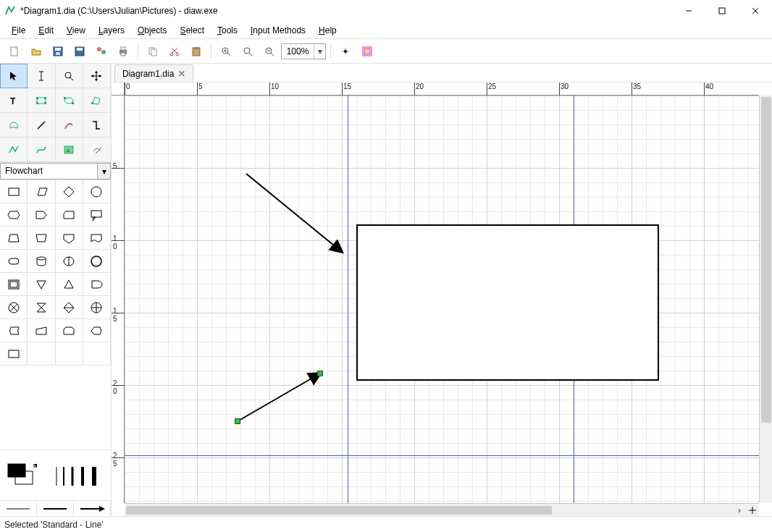 The image size is (772, 532). What do you see at coordinates (70, 308) in the screenshot?
I see `shape-sort` at bounding box center [70, 308].